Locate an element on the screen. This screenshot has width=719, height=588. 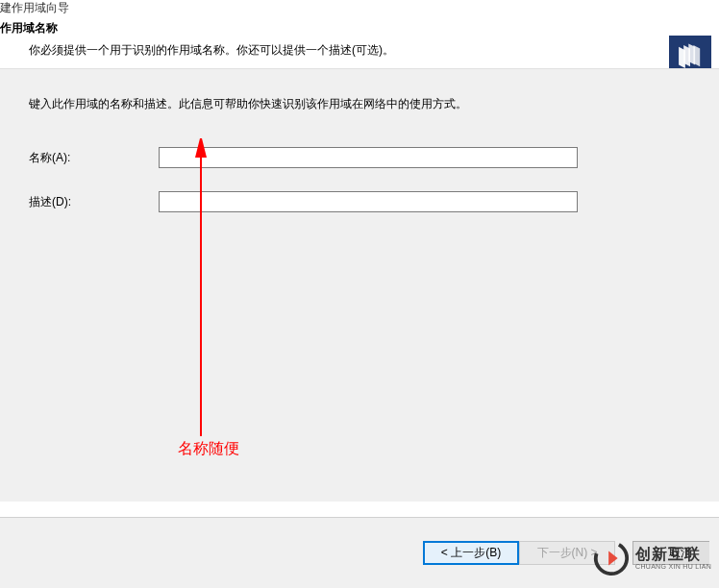
watermark: 创新互联 CHUANG XIN HU LIAN is located at coordinates (652, 558).